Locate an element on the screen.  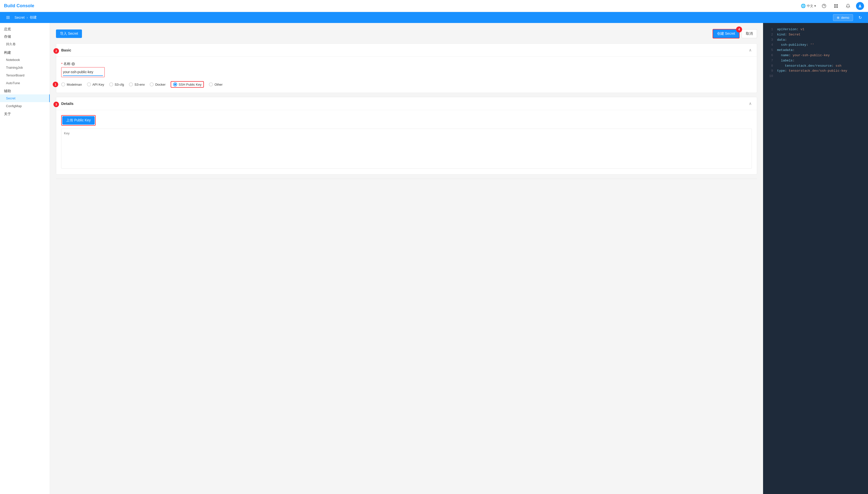
sidebar-item-notebook: Notebook is located at coordinates (25, 60).